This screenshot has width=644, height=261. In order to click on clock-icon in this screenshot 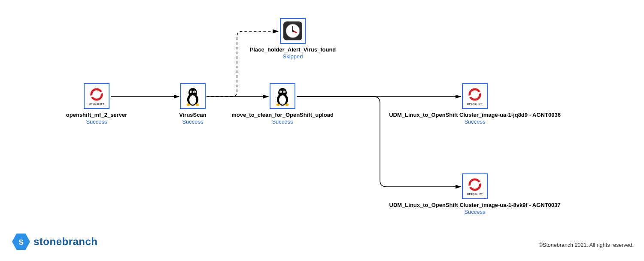, I will do `click(293, 31)`.